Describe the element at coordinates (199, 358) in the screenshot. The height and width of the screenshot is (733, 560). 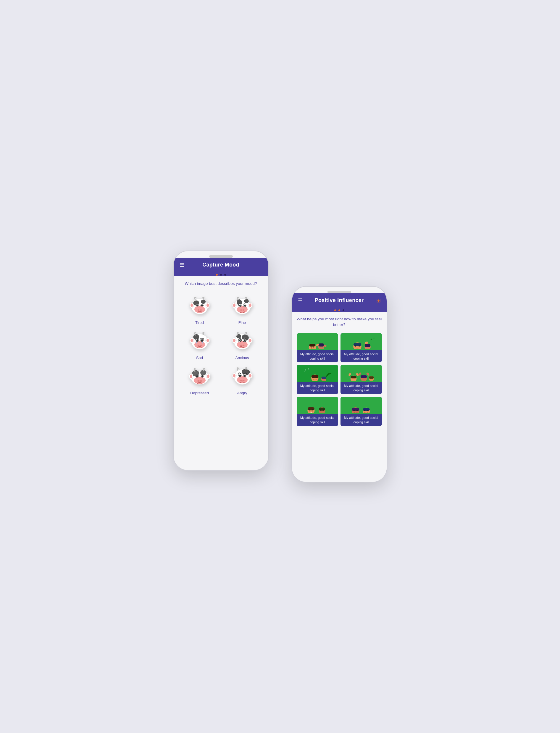
I see `mood-sad-label: Sad` at that location.